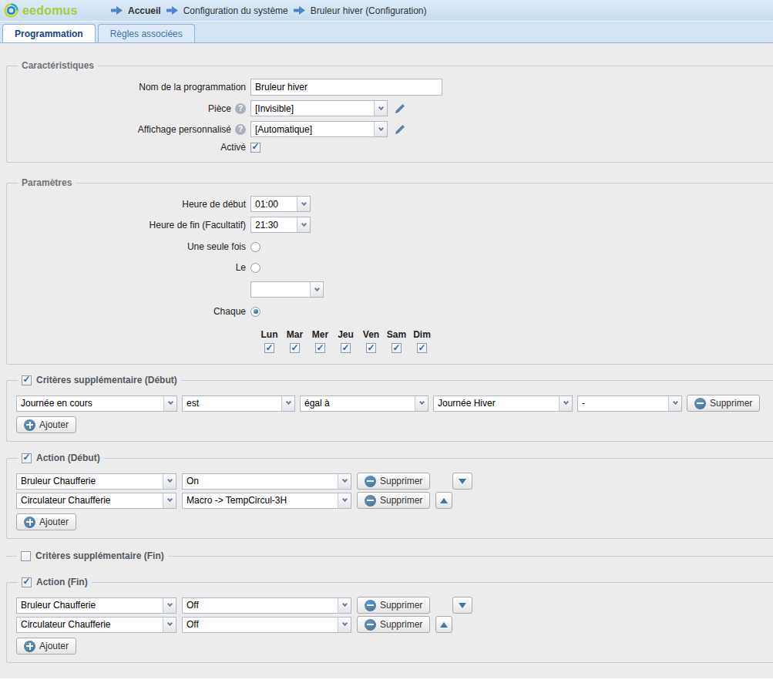 Image resolution: width=773 pixels, height=700 pixels. What do you see at coordinates (395, 500) in the screenshot?
I see `action-row: Circulateur Chaufferie Macro -> TempCirc…` at bounding box center [395, 500].